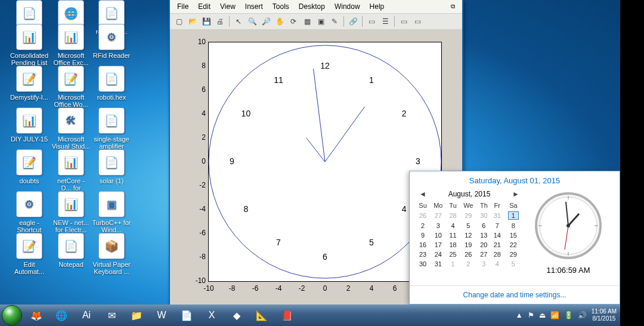  What do you see at coordinates (423, 264) in the screenshot?
I see `calendar-day: 30` at bounding box center [423, 264].